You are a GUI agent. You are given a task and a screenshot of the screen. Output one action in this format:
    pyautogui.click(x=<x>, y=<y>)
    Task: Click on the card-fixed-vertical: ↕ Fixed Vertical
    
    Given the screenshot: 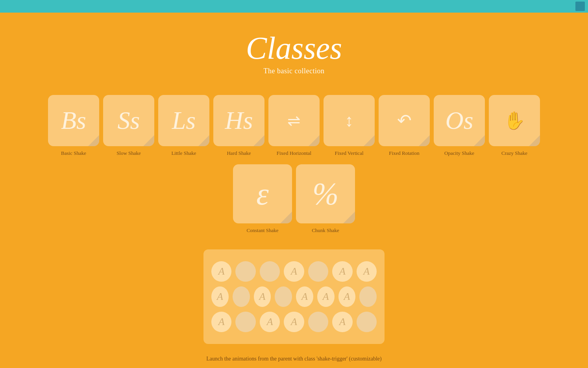 What is the action you would take?
    pyautogui.click(x=349, y=126)
    